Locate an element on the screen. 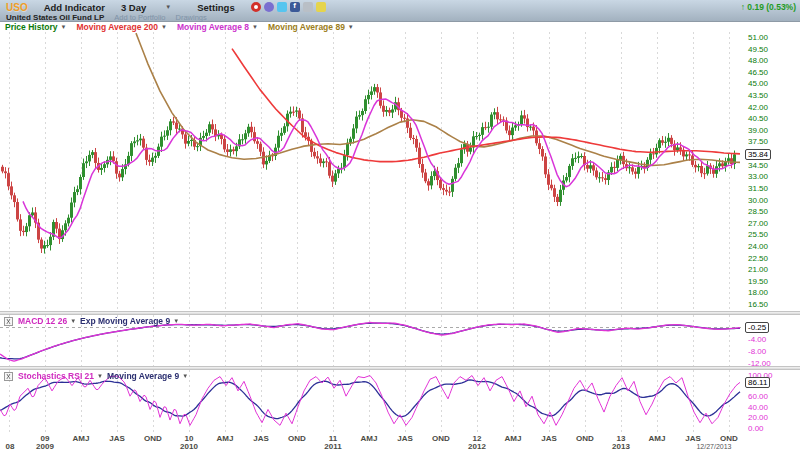 The image size is (800, 453). price-axis-label: 28.50 is located at coordinates (758, 212).